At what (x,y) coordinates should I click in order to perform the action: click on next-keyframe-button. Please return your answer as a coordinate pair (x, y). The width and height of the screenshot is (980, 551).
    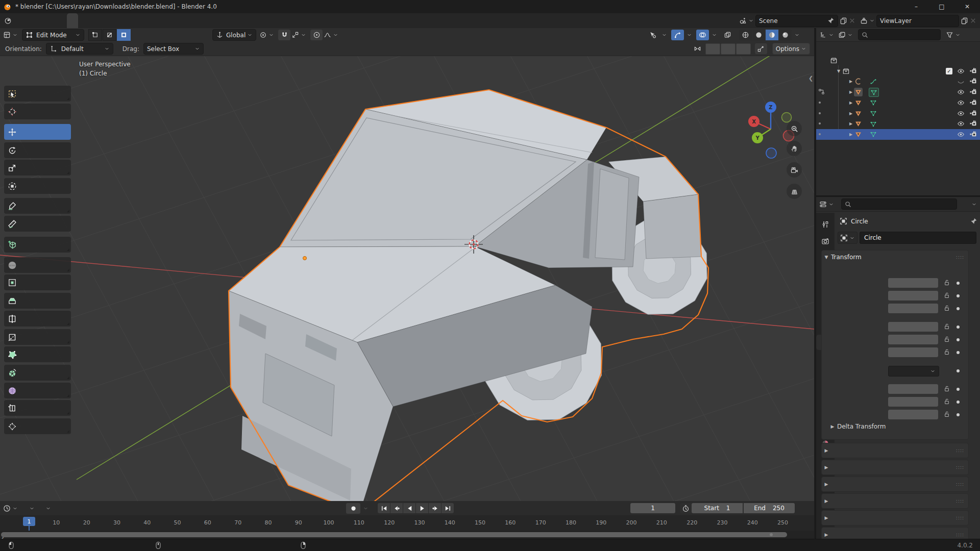
    Looking at the image, I should click on (435, 508).